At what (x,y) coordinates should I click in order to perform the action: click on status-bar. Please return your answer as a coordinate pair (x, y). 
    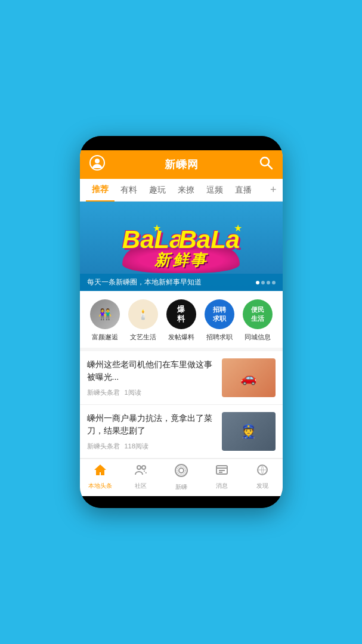
    Looking at the image, I should click on (181, 143).